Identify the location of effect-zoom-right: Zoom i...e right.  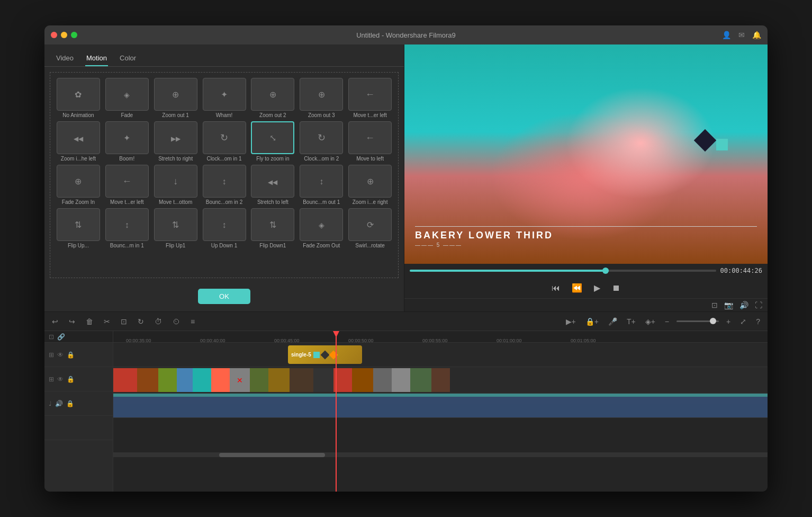
(370, 185).